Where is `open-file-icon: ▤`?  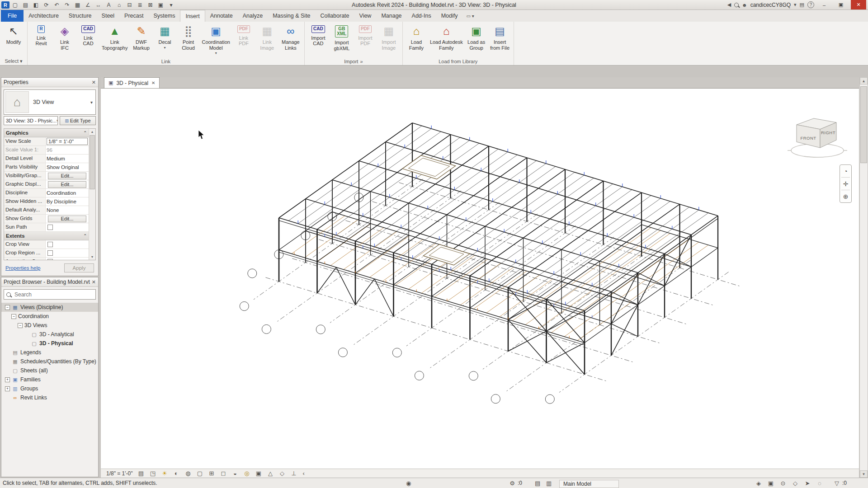
open-file-icon: ▤ is located at coordinates (25, 5).